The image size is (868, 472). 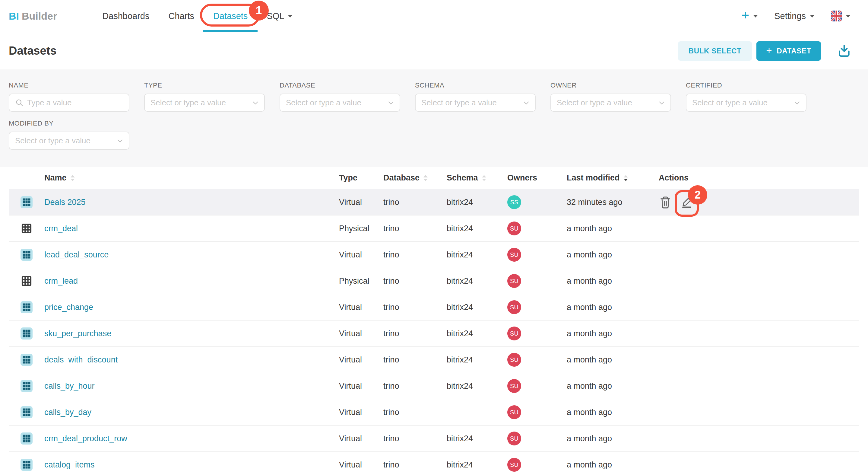 What do you see at coordinates (687, 202) in the screenshot?
I see `edit-icon` at bounding box center [687, 202].